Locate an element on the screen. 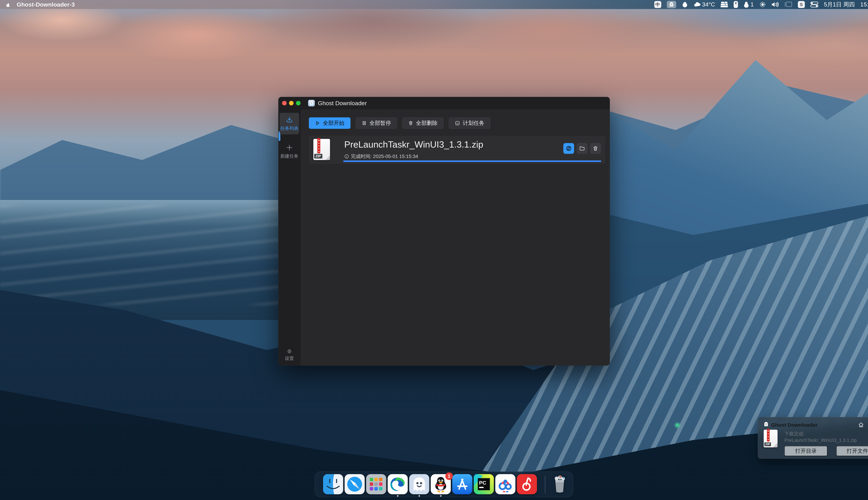 This screenshot has width=868, height=500. zip-type-label: ZIP is located at coordinates (318, 156).